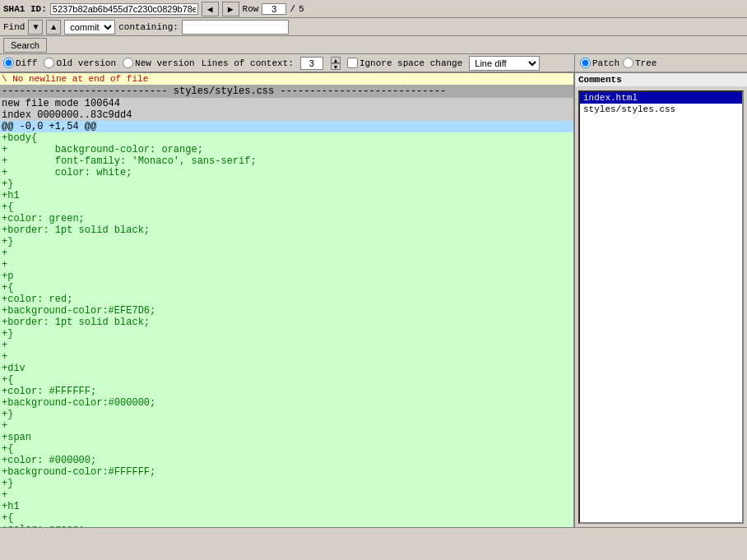 The height and width of the screenshot is (560, 747). I want to click on diff-line: +background-color:#000000;, so click(286, 403).